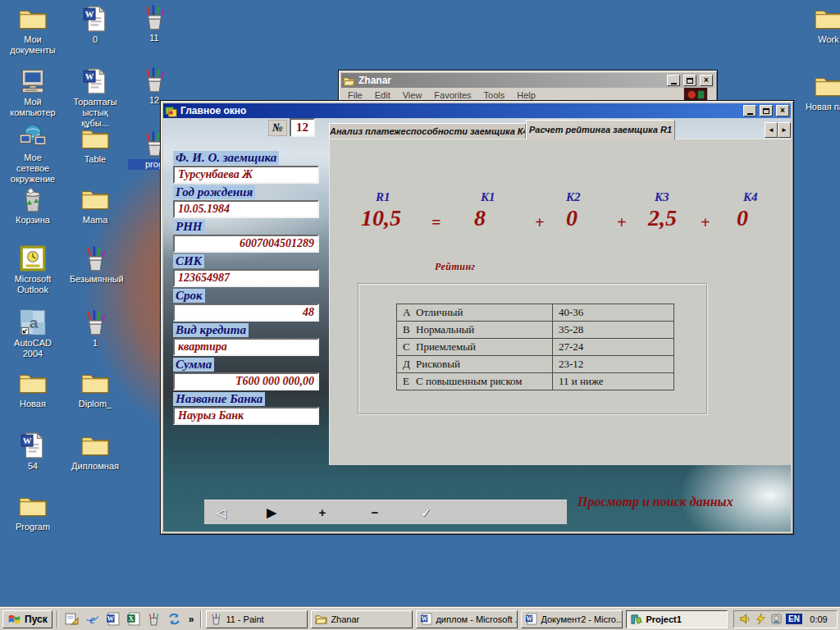 The image size is (840, 630). I want to click on taskbar-task-1: Zhanar, so click(362, 619).